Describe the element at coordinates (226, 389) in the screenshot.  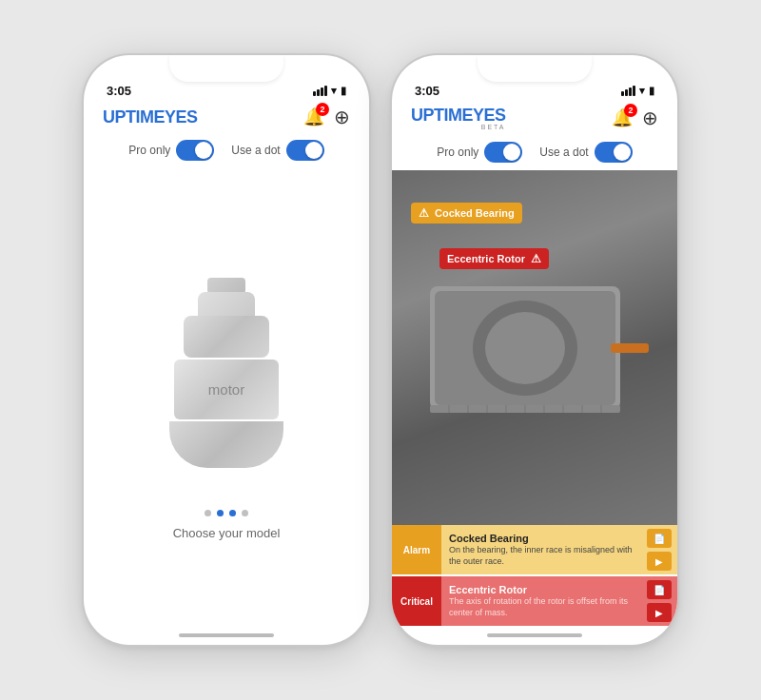
I see `motor-middle: motor` at that location.